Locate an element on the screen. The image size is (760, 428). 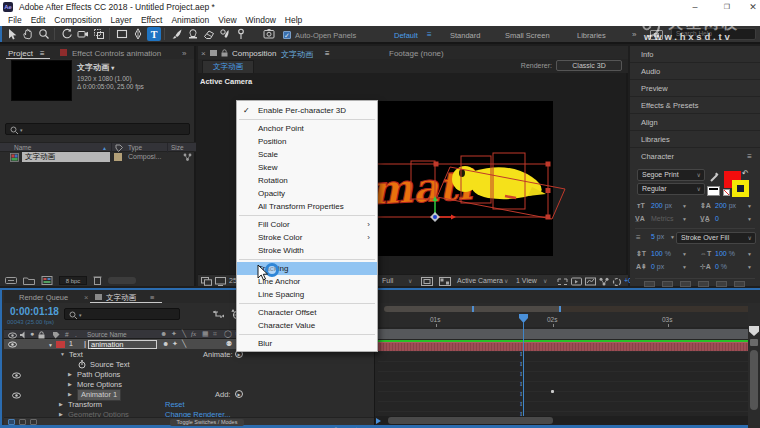
maximize-button: ❐ is located at coordinates (727, 7).